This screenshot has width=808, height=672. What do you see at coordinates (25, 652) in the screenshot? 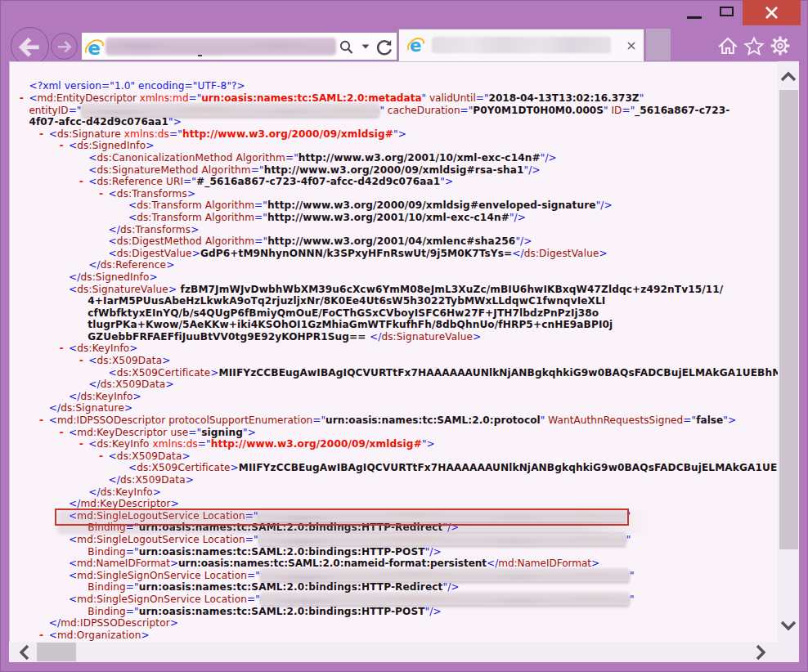
I see `scroll-left-icon` at bounding box center [25, 652].